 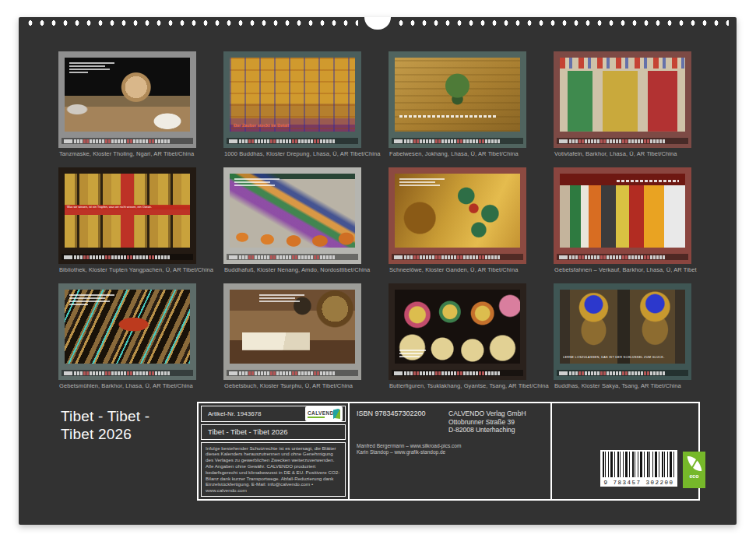 What do you see at coordinates (308, 269) in the screenshot?
I see `page-caption: Buddhafuß, Kloster Nenang, Amdo, Nordost…` at bounding box center [308, 269].